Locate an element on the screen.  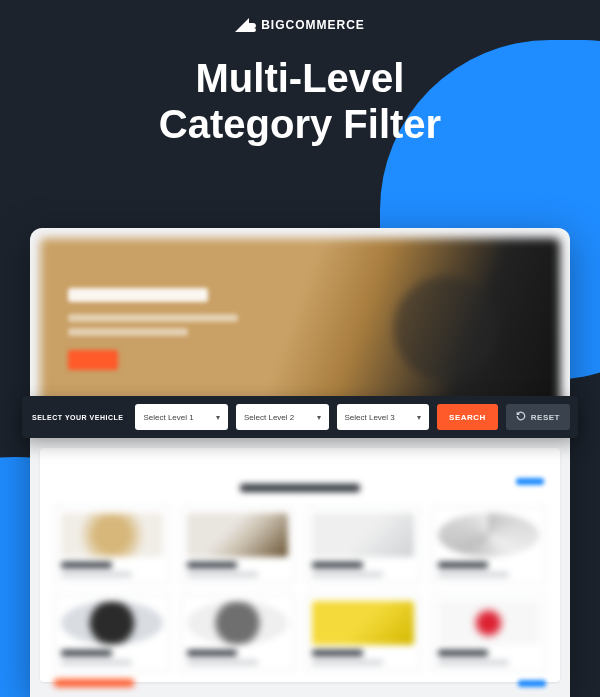
title-line-2: Category Filter is located at coordinates (300, 124).